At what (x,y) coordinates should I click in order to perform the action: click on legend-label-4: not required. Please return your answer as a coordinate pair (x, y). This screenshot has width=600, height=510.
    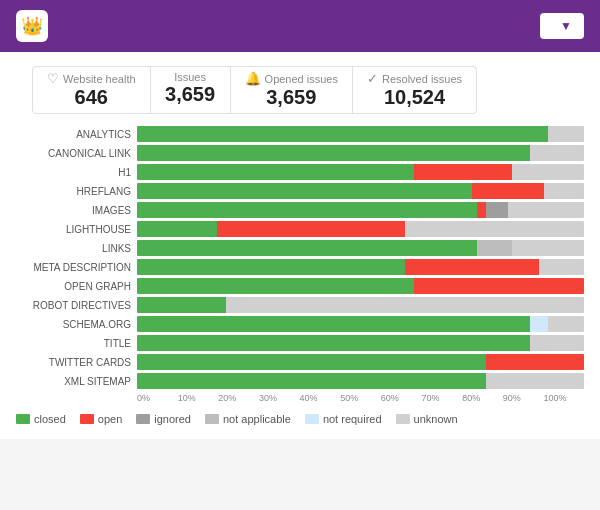
    Looking at the image, I should click on (352, 419).